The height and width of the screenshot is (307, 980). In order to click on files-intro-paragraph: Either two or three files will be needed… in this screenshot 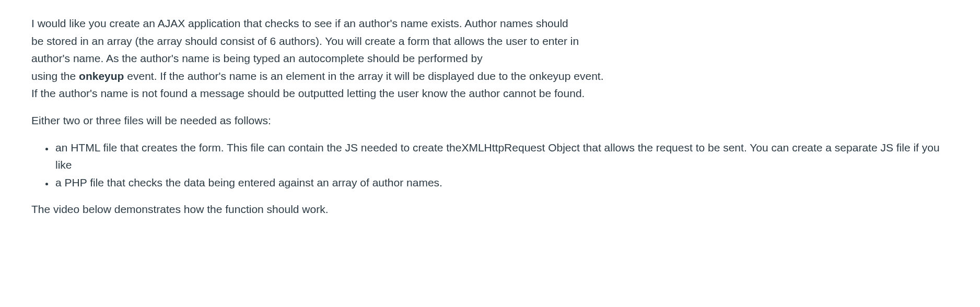, I will do `click(490, 121)`.